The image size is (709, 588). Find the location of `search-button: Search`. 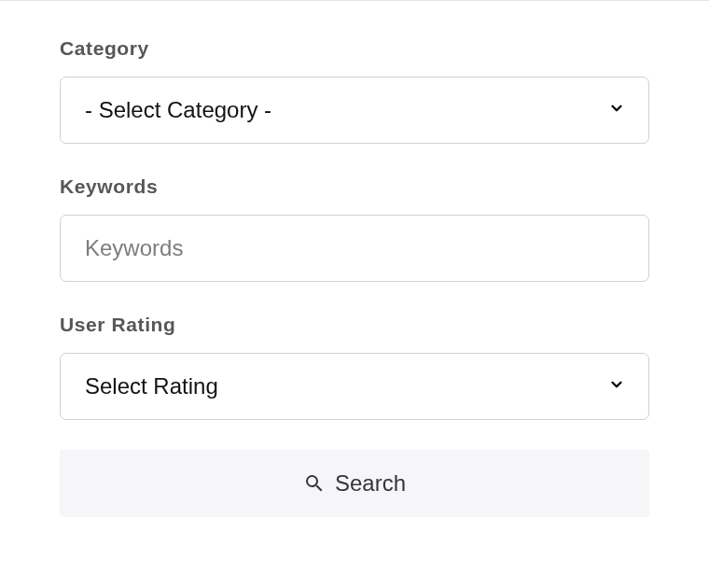

search-button: Search is located at coordinates (354, 483).